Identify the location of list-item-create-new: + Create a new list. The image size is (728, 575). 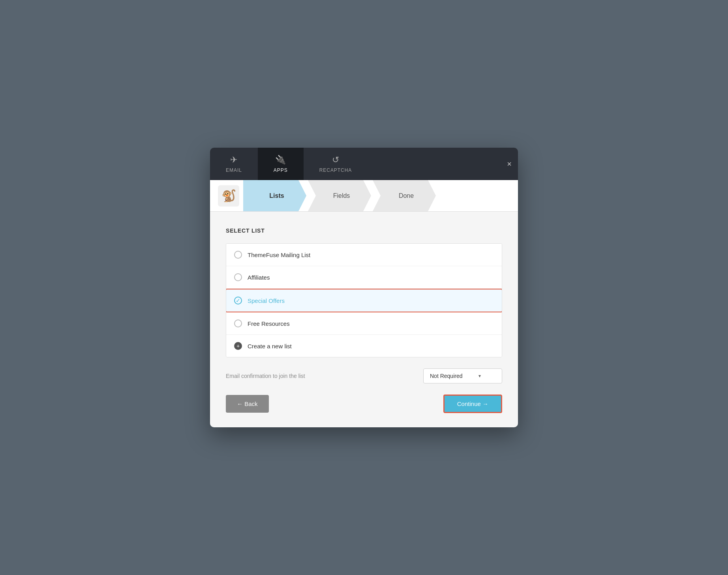
(364, 346).